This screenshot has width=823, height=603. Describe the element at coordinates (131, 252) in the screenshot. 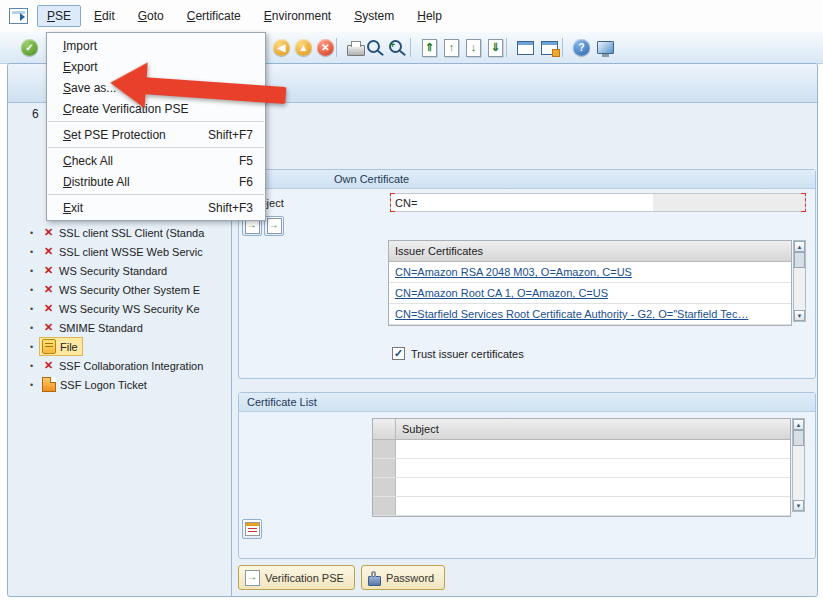

I see `tree-item-label: SSL client WSSE Web Servic` at that location.